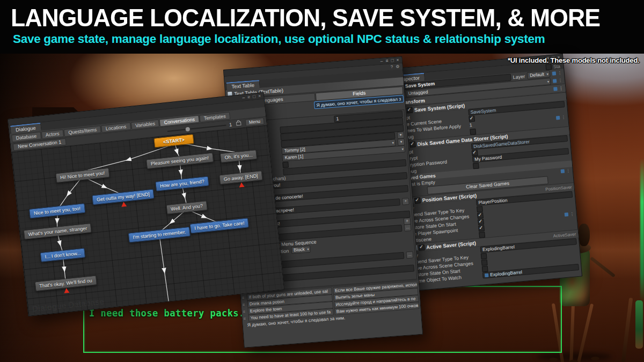 The image size is (644, 362). What do you see at coordinates (639, 324) in the screenshot?
I see `second-creature-green-limb` at bounding box center [639, 324].